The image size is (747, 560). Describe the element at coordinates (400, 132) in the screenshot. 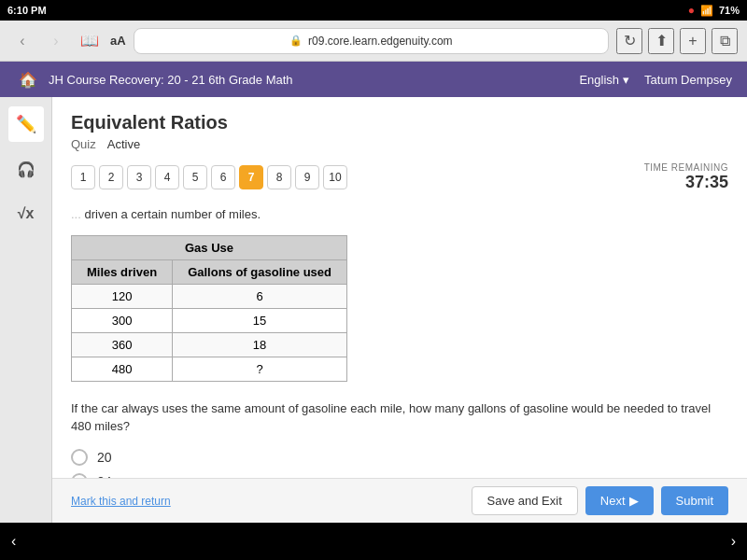

I see `quiz-header: Equivalent Ratios Quiz Active` at that location.